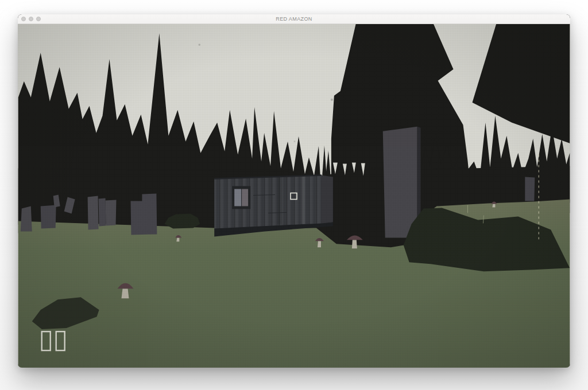  Describe the element at coordinates (268, 202) in the screenshot. I see `cabin-plank-texture` at that location.